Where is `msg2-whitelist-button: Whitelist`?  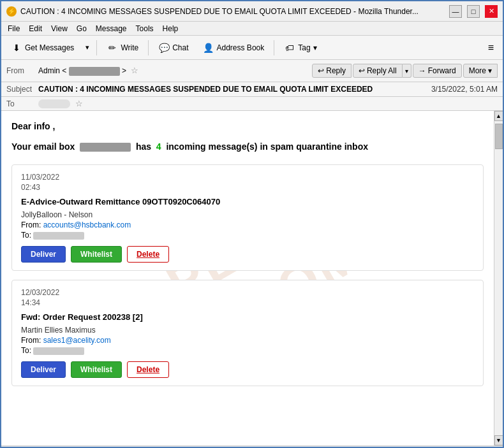 msg2-whitelist-button: Whitelist is located at coordinates (96, 370).